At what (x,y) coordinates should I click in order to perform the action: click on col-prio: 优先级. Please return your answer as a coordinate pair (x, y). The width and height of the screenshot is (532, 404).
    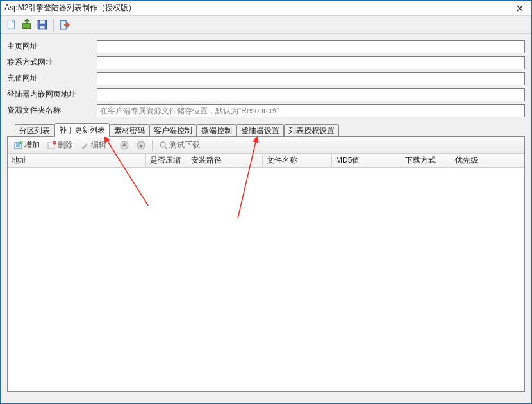
    Looking at the image, I should click on (488, 160).